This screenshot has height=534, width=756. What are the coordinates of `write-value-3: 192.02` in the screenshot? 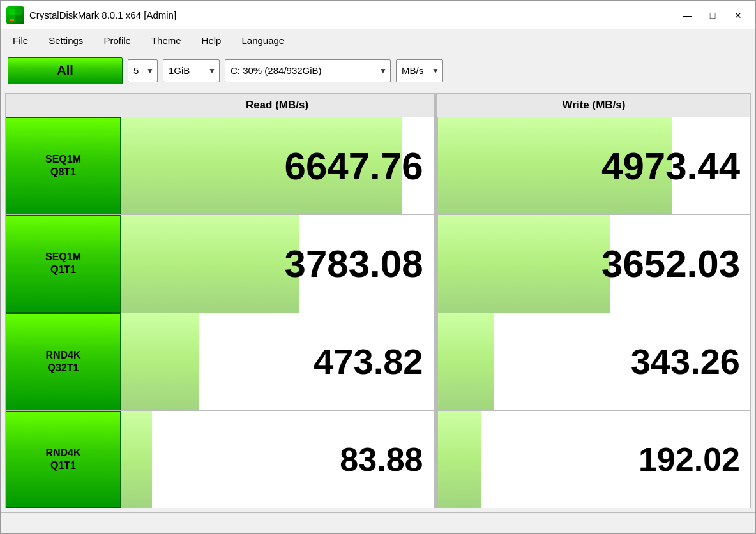 It's located at (690, 459).